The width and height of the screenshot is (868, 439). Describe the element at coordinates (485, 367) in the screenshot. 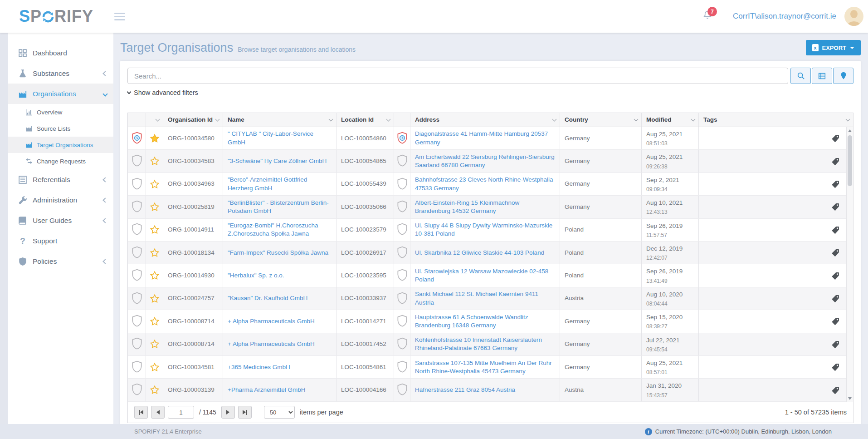

I see `address-link: Sandstrasse 107-135 Mitte Muelheim An De…` at that location.